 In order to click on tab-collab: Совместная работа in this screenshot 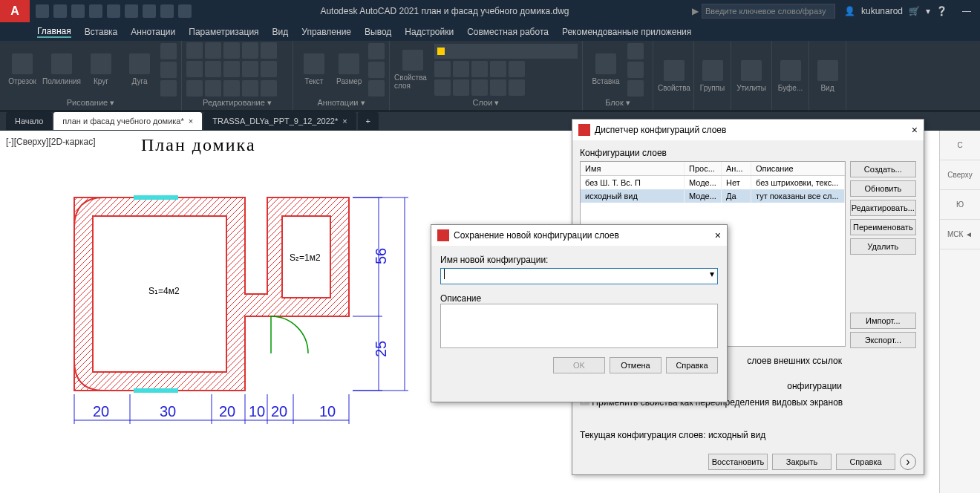, I will do `click(508, 32)`.